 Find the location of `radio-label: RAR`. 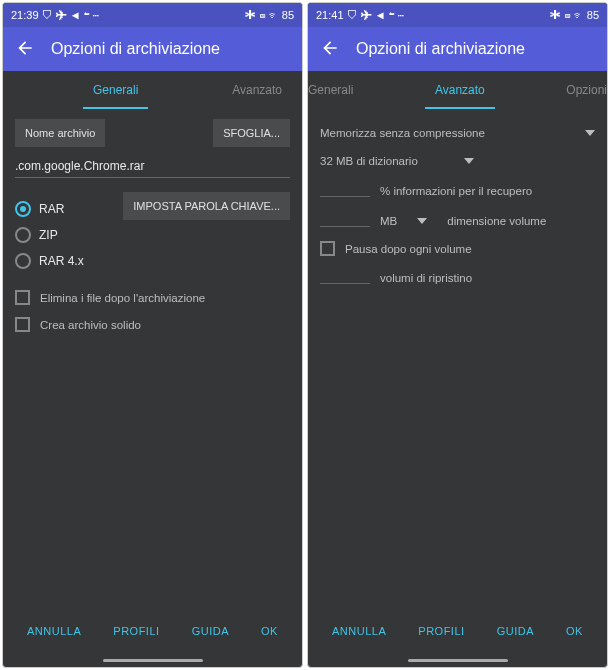

radio-label: RAR is located at coordinates (52, 209).